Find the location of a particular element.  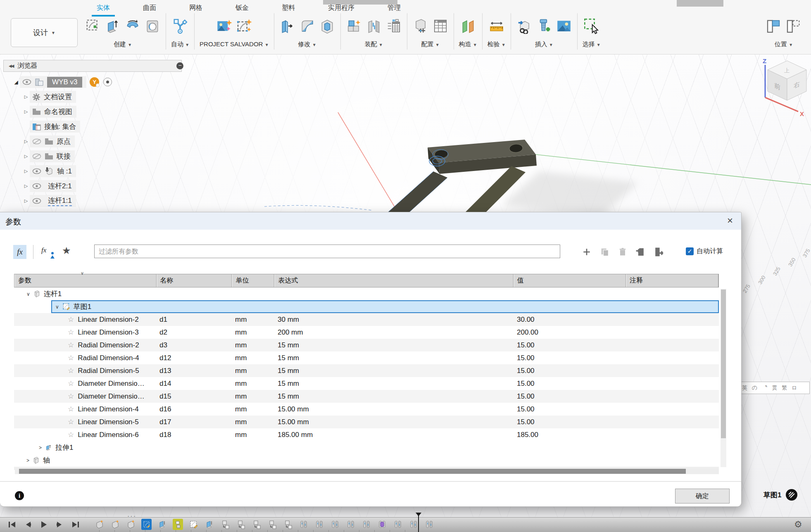

browser-item-label: 轴 :1 is located at coordinates (64, 171).